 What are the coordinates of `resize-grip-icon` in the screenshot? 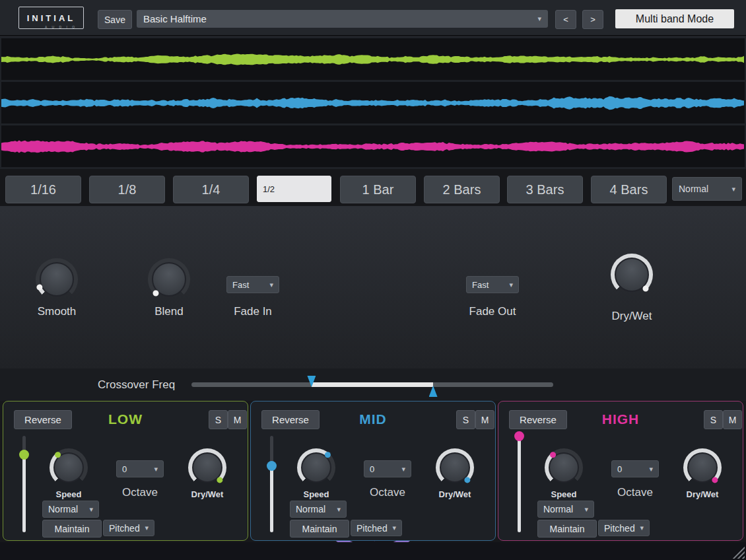 It's located at (738, 552).